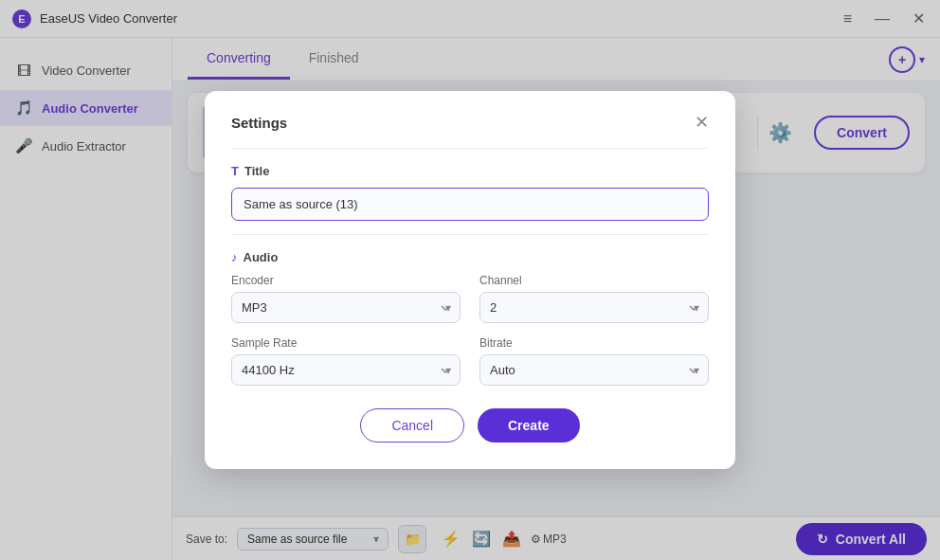 This screenshot has width=940, height=560. What do you see at coordinates (262, 258) in the screenshot?
I see `audio-section-label: Audio` at bounding box center [262, 258].